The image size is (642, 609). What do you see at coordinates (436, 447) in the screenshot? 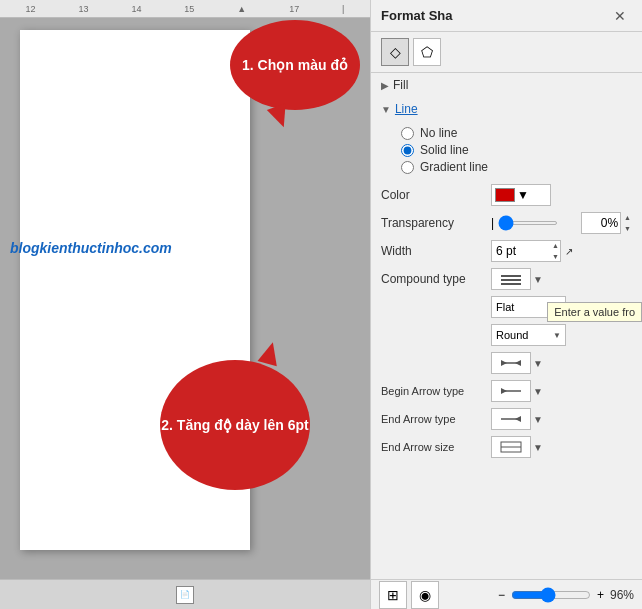
I see `end-arrow-size-label: End Arrow size` at bounding box center [436, 447].